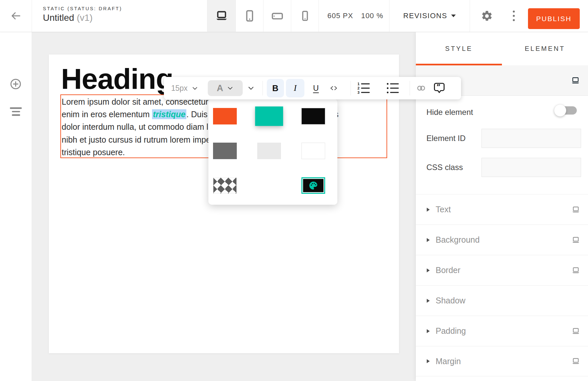  Describe the element at coordinates (275, 88) in the screenshot. I see `bold-button: B` at that location.